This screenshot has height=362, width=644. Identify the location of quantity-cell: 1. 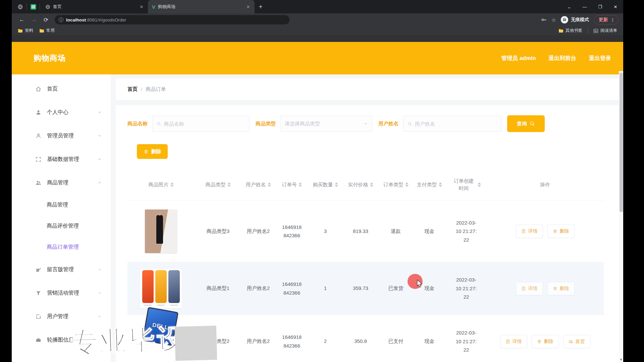
(325, 288).